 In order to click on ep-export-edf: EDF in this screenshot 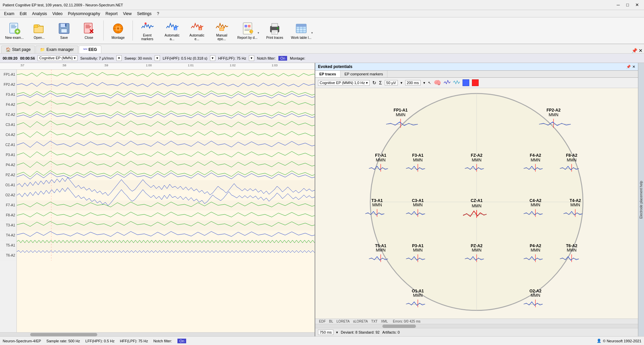, I will do `click(322, 322)`.